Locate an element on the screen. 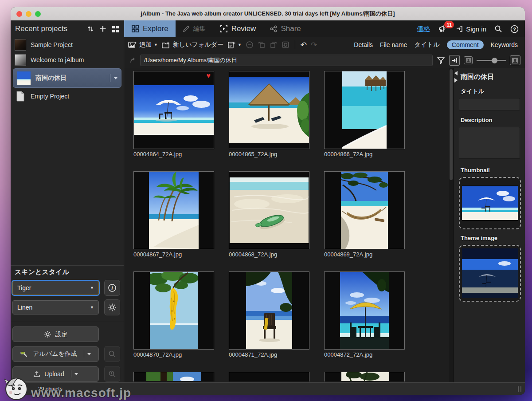 The image size is (532, 401). zoom-button is located at coordinates (38, 14).